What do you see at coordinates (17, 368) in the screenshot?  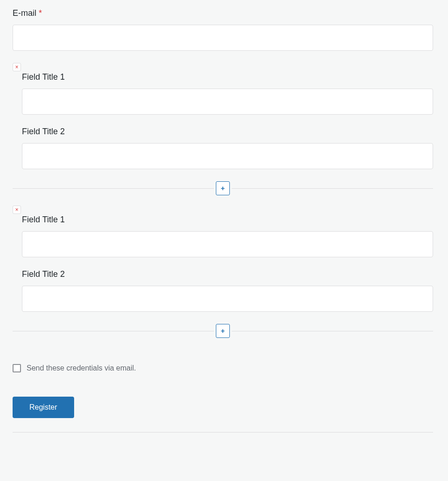 I see `send-credentials-checkbox` at bounding box center [17, 368].